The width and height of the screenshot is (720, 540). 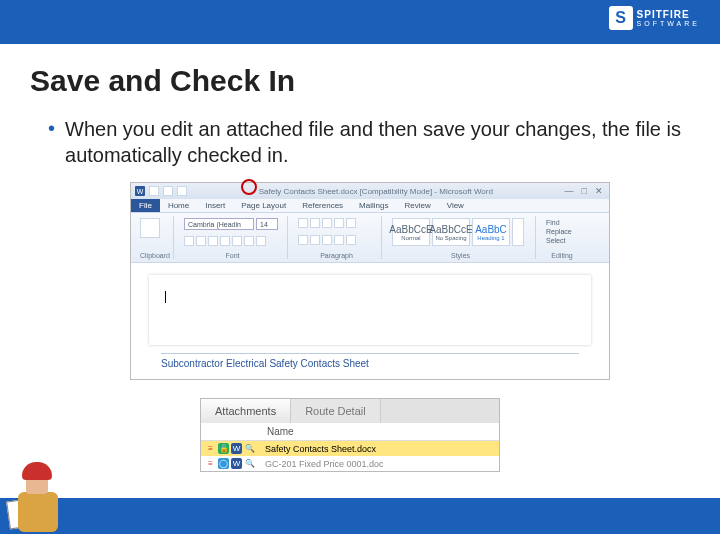 I want to click on italic-button, so click(x=201, y=241).